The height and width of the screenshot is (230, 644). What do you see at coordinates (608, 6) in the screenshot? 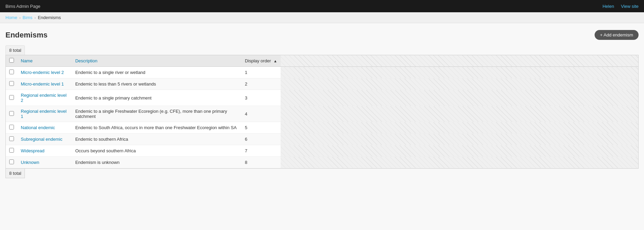
I see `topbar-user: Helen` at bounding box center [608, 6].